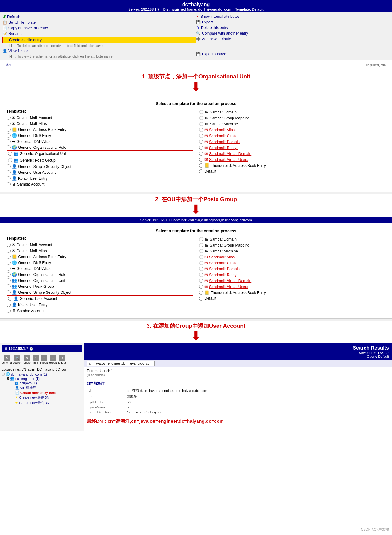 The height and width of the screenshot is (535, 392). Describe the element at coordinates (44, 359) in the screenshot. I see `import-button: ↑ import` at that location.